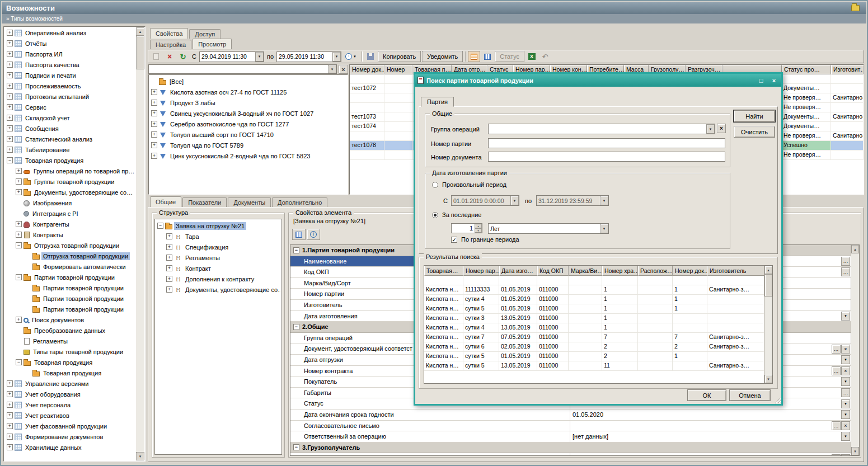 The width and height of the screenshot is (868, 466). Describe the element at coordinates (71, 320) in the screenshot. I see `sidebar-item: +Поиск документов` at that location.